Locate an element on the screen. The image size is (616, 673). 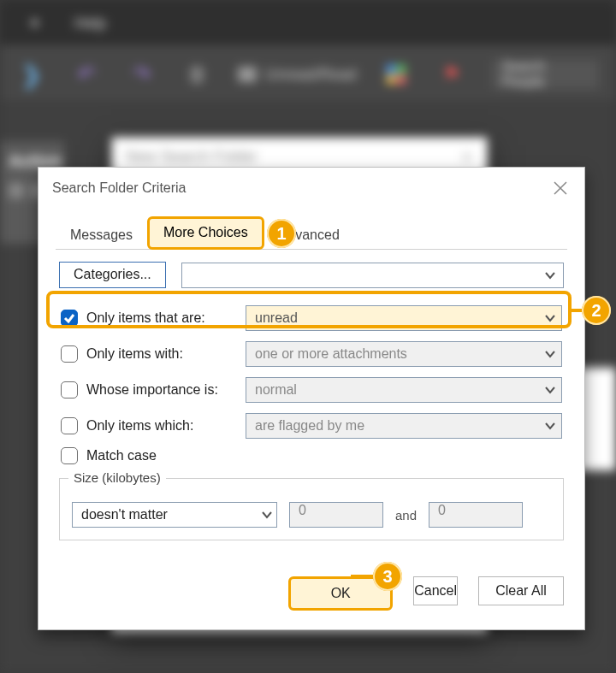
combo-only-items-that-are: unread is located at coordinates (404, 318).